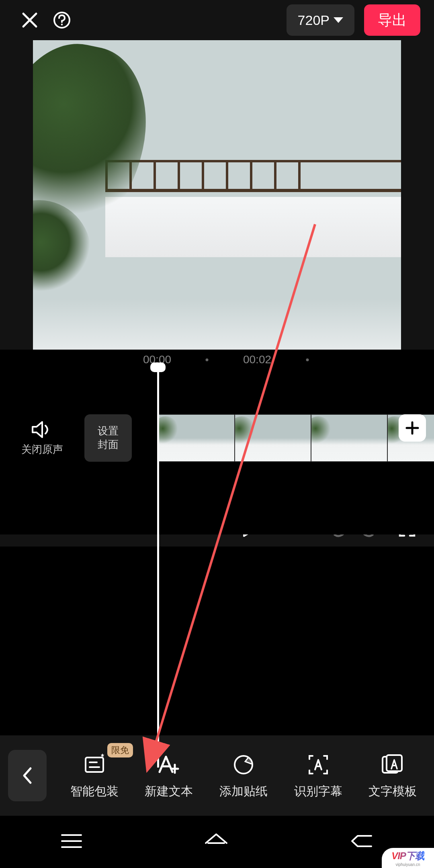 This screenshot has height=868, width=434. I want to click on add-clip-button, so click(412, 428).